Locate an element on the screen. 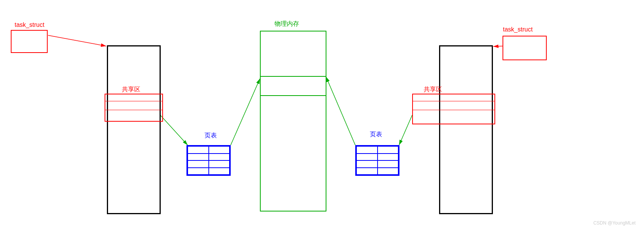 This screenshot has height=228, width=644. right-shared-box is located at coordinates (454, 109).